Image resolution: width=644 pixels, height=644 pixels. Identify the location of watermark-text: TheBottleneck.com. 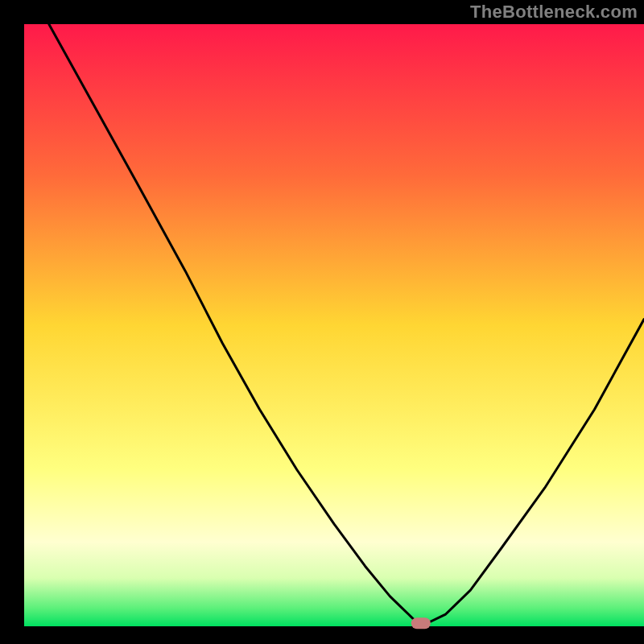
(554, 12).